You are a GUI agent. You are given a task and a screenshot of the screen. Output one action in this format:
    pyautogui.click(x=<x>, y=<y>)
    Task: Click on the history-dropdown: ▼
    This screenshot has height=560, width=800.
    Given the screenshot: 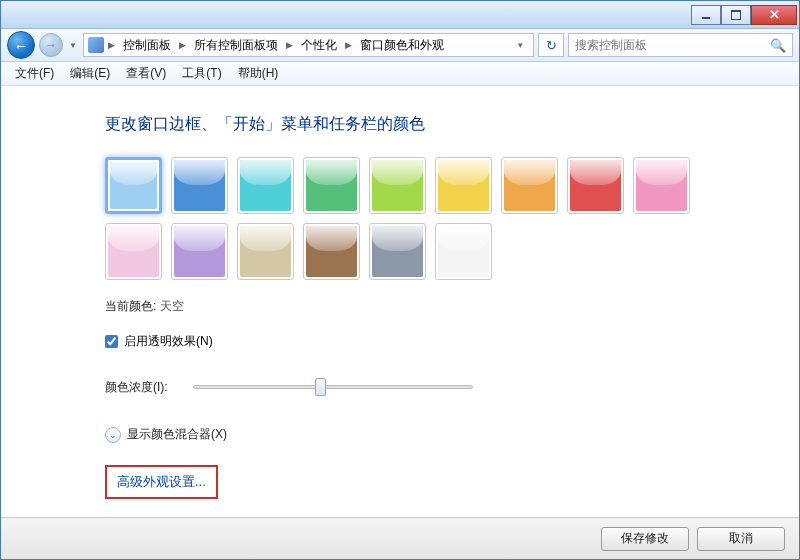 What is the action you would take?
    pyautogui.click(x=73, y=45)
    